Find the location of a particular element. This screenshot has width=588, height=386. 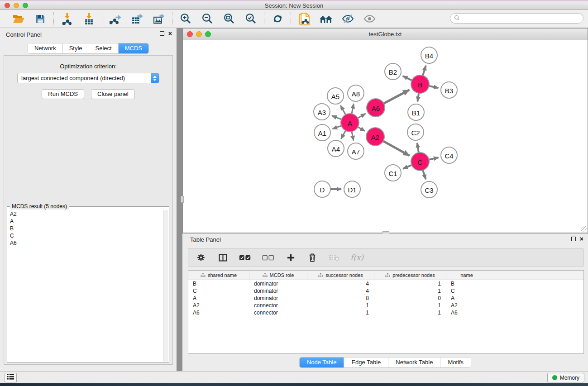

result-scrollbar is located at coordinates (166, 286).